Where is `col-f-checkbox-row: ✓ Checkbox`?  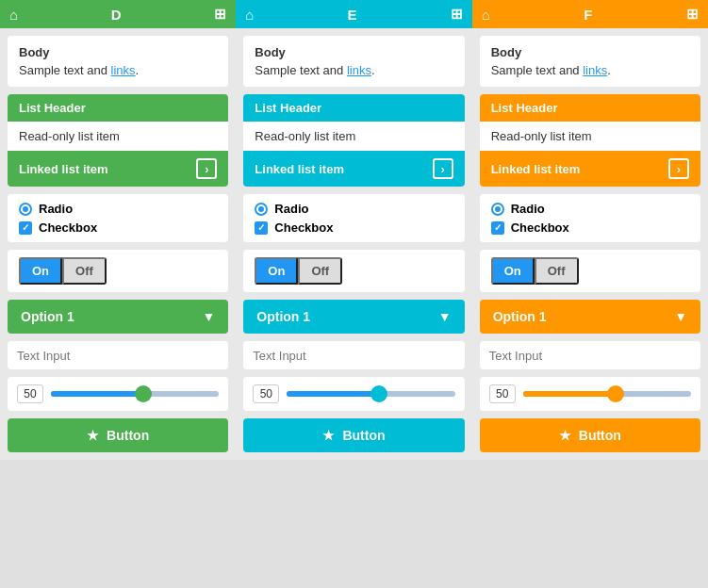 col-f-checkbox-row: ✓ Checkbox is located at coordinates (590, 228).